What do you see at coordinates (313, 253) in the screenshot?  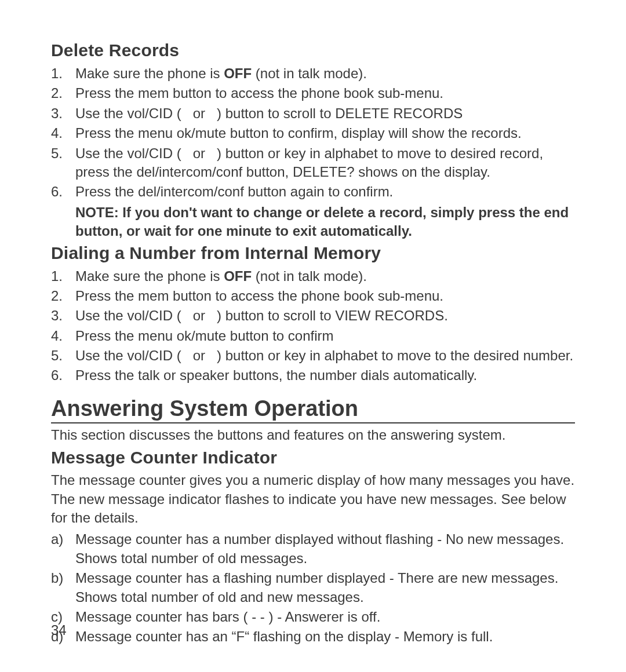 I see `heading-dialing: Dialing a Number from Internal Memory` at bounding box center [313, 253].